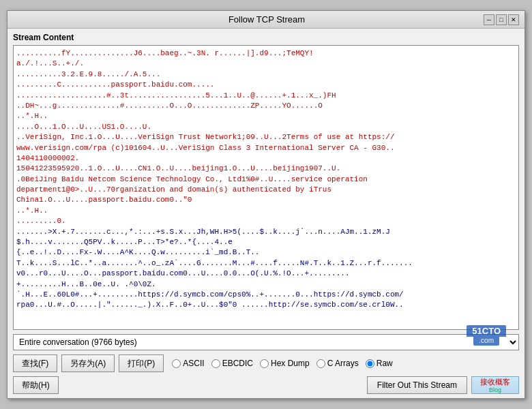 The height and width of the screenshot is (409, 532). I want to click on radio-carrays, so click(321, 364).